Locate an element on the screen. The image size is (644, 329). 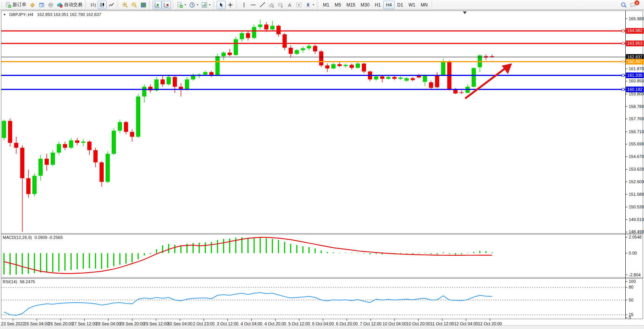
toolbar-group: EFAT▾ is located at coordinates (277, 5).